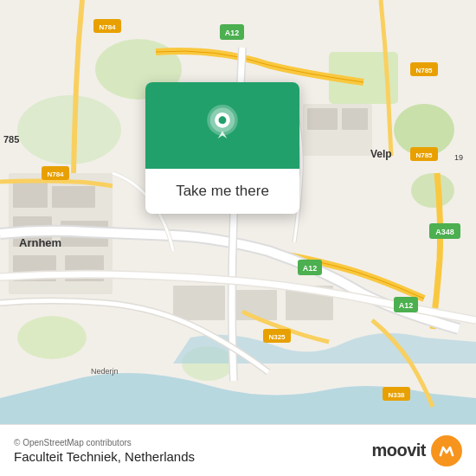  Describe the element at coordinates (222, 191) in the screenshot. I see `popup-body: Take me there` at that location.